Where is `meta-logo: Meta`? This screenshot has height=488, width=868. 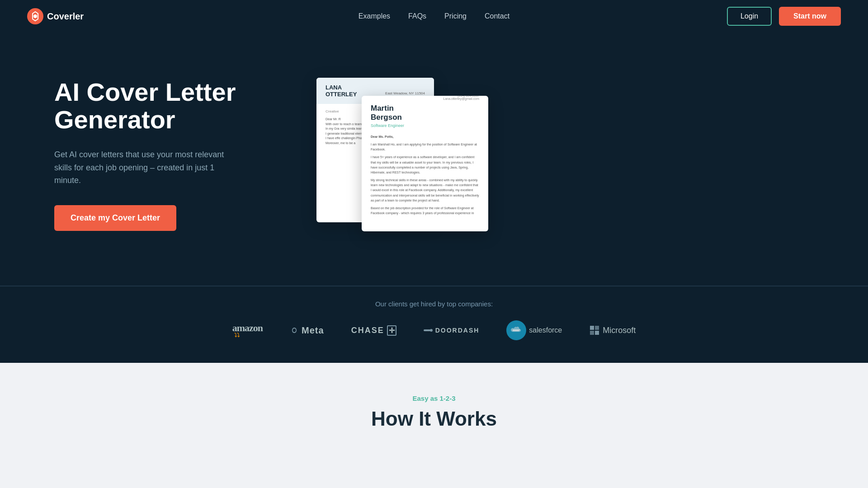
meta-logo: Meta is located at coordinates (307, 331).